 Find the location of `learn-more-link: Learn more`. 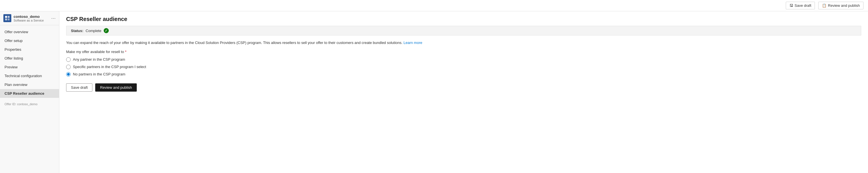

learn-more-link: Learn more is located at coordinates (413, 43).